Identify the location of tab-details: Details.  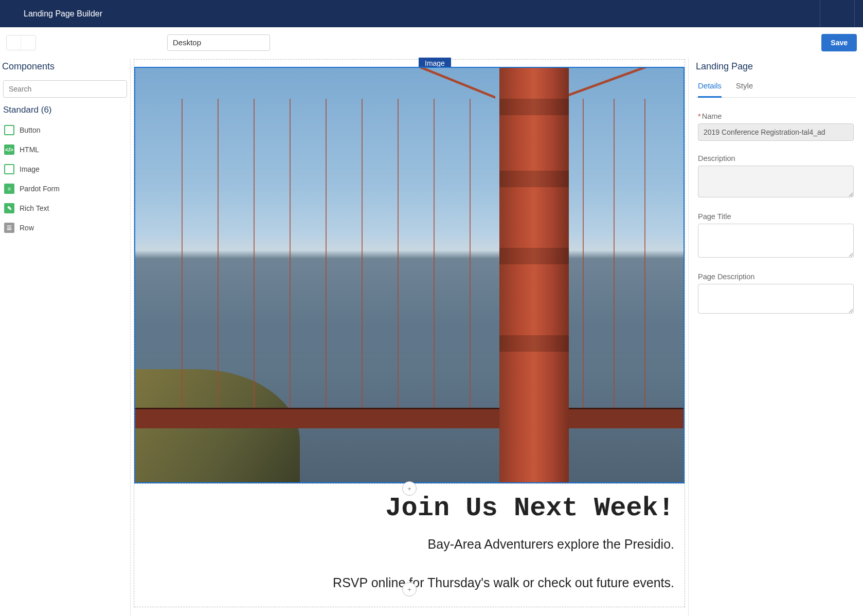
(710, 89).